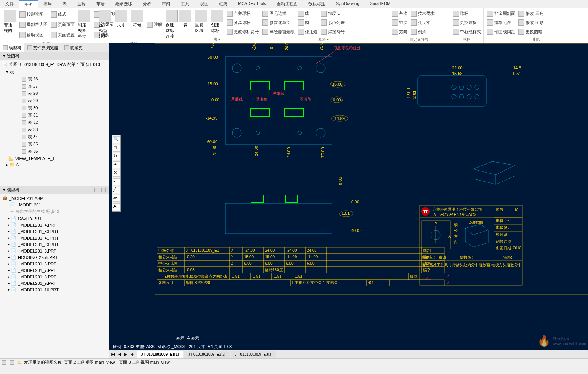 Image resolution: width=588 pixels, height=374 pixels. I want to click on model-item: ▸ 📄 _MODEL201_41.PRT, so click(54, 238).